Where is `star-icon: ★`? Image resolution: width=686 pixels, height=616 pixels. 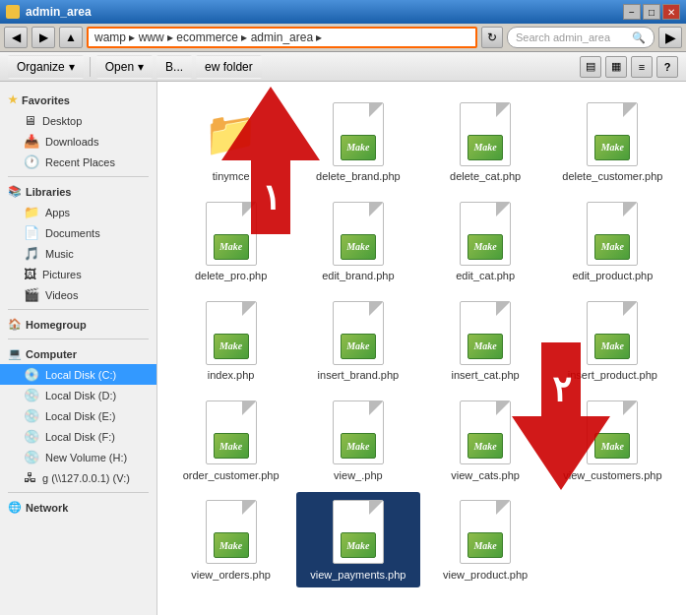
star-icon: ★ is located at coordinates (13, 100).